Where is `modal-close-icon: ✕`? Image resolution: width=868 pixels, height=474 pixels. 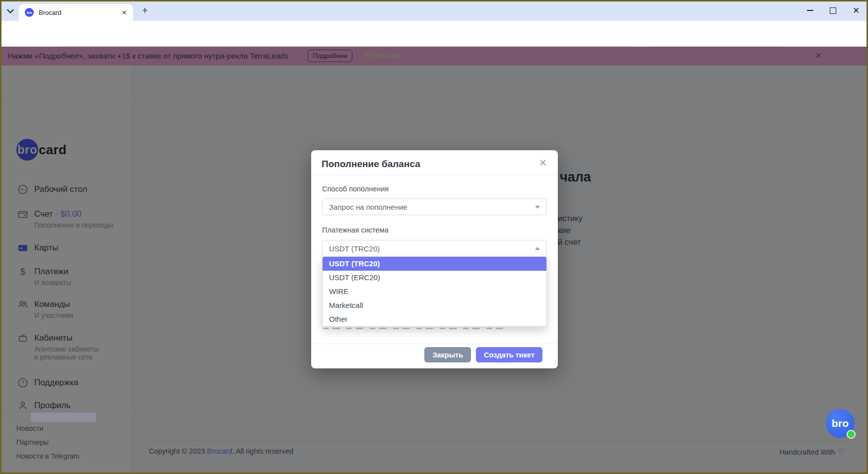 modal-close-icon: ✕ is located at coordinates (543, 163).